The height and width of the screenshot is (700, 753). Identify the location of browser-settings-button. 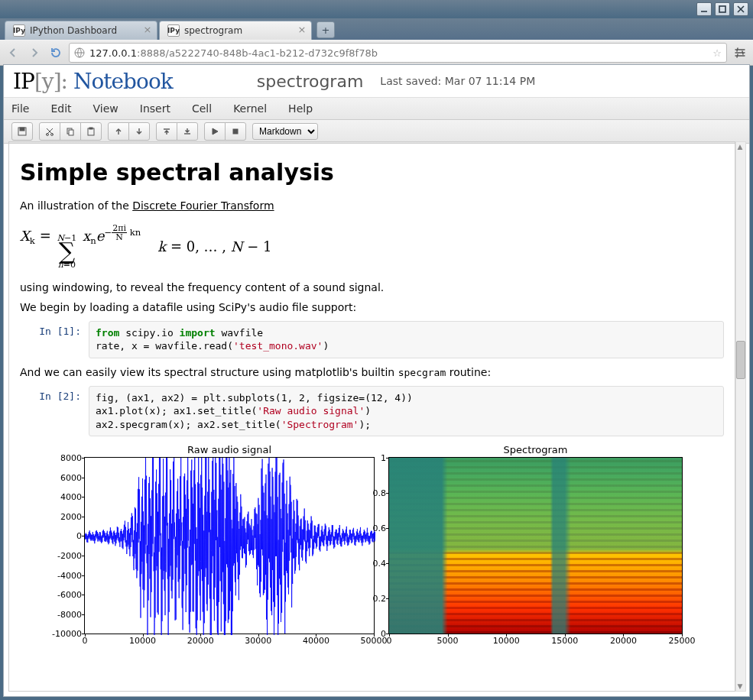
(740, 53).